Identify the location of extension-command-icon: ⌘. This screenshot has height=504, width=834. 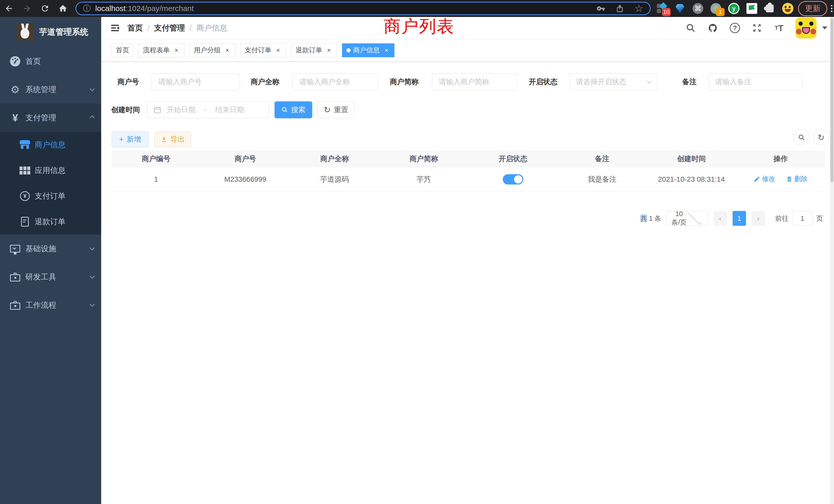
(698, 8).